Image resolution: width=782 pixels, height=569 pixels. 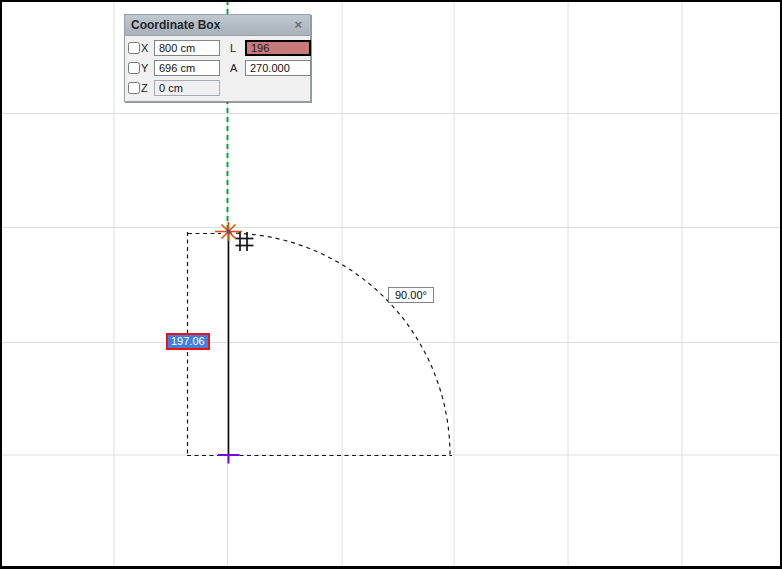 What do you see at coordinates (187, 88) in the screenshot?
I see `z-value-field` at bounding box center [187, 88].